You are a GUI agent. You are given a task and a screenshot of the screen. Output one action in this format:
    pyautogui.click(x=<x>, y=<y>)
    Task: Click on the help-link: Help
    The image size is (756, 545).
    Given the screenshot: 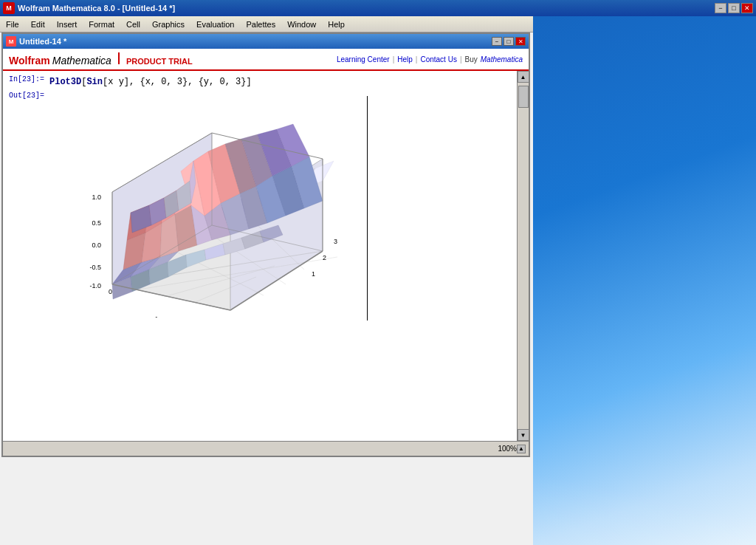 What is the action you would take?
    pyautogui.click(x=405, y=59)
    